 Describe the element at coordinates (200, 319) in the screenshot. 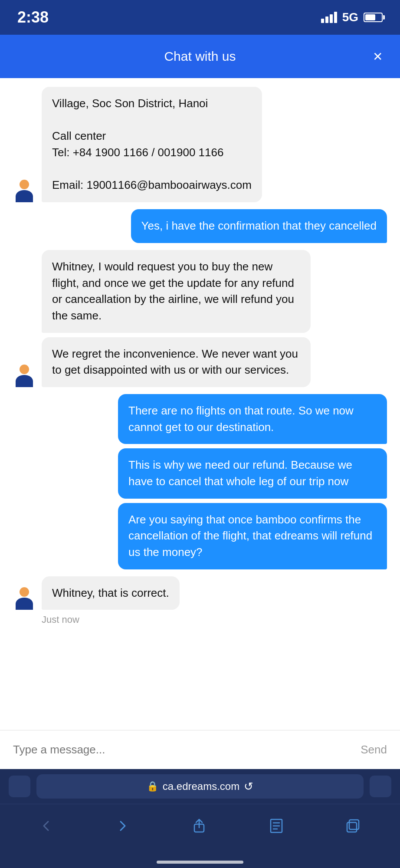

I see `message-row: Whitney, I would request you to buy the …` at that location.